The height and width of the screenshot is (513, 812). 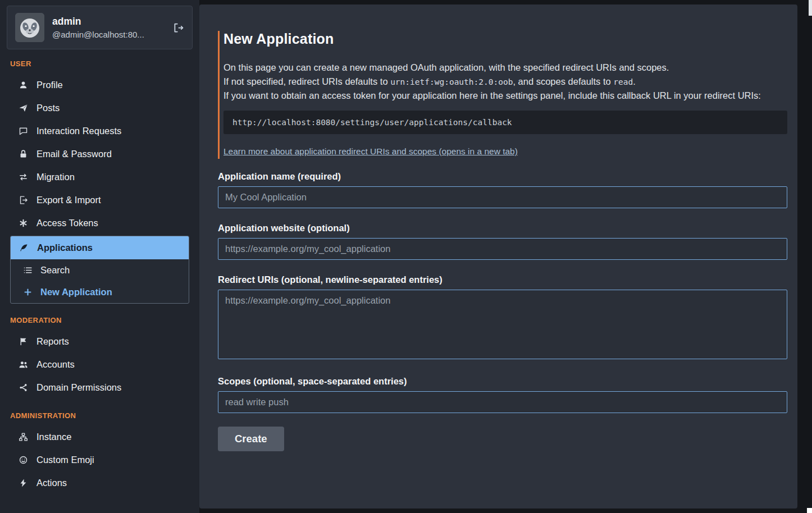 I want to click on user-card: admin @admin@localhost:80..., so click(x=100, y=28).